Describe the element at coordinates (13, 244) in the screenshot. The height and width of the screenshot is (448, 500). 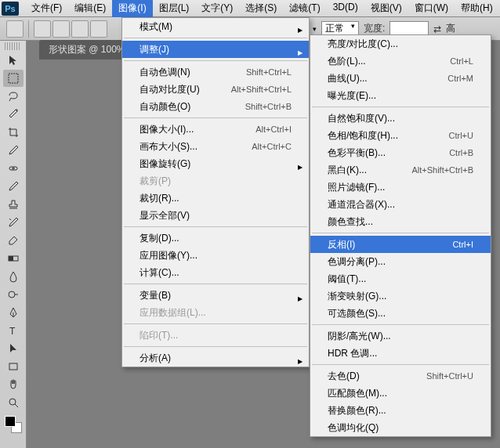
I see `toolbox: T` at that location.